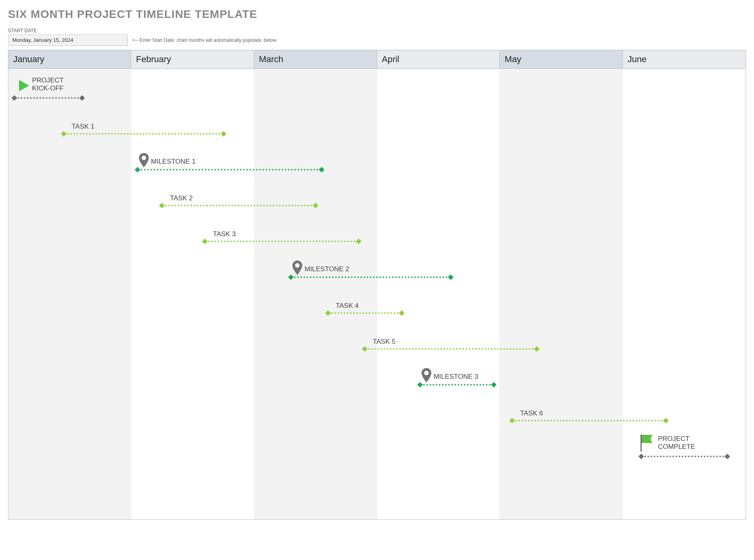 This screenshot has width=754, height=560. I want to click on item-label: MILESTONE 1, so click(173, 162).